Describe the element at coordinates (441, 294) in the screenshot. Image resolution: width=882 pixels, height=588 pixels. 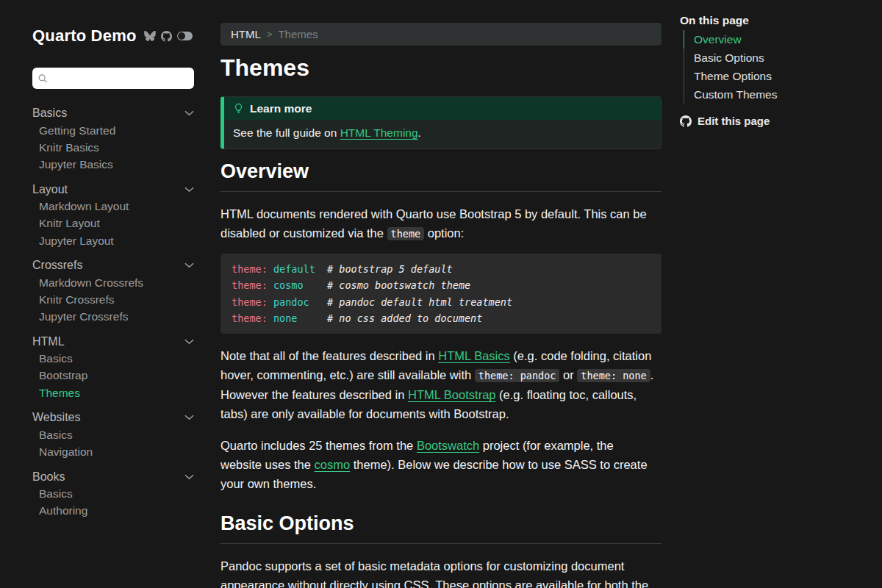
I see `code-block: theme: default # bootstrap 5 defaultthem…` at that location.